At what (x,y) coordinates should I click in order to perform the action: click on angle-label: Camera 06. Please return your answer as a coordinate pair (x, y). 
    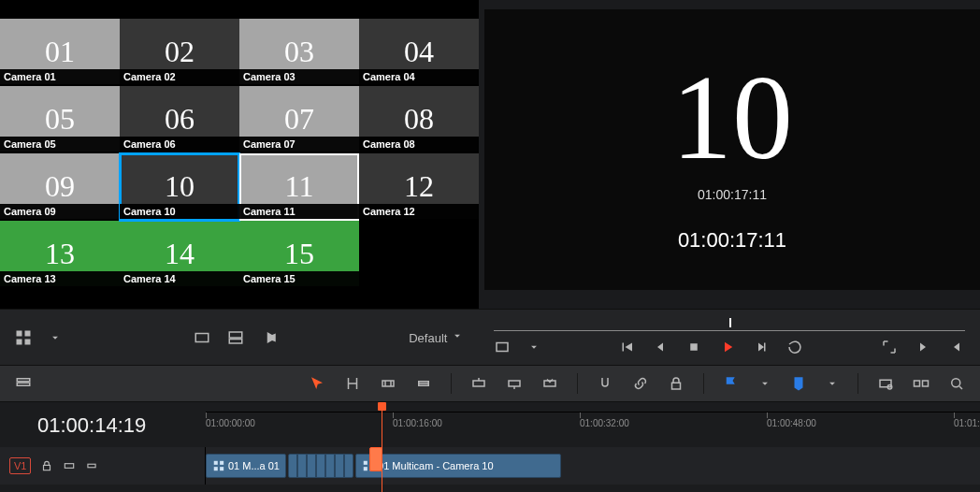
    Looking at the image, I should click on (180, 144).